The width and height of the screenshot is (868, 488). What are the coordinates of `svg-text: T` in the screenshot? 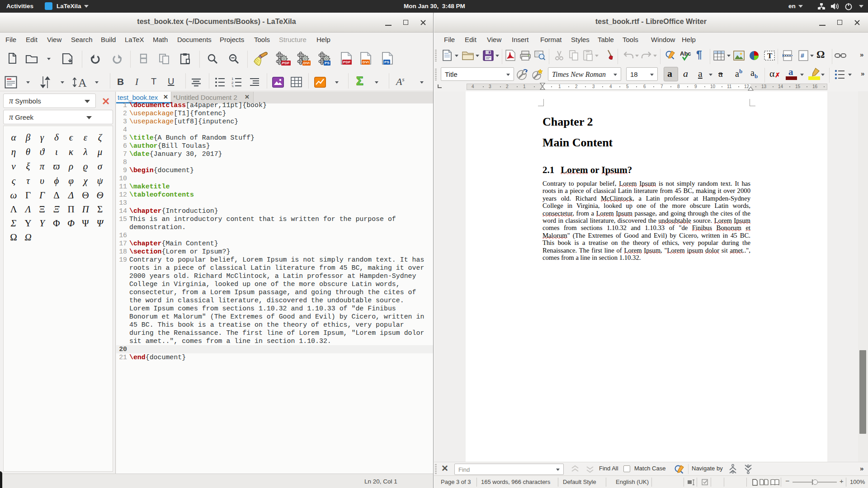 It's located at (770, 56).